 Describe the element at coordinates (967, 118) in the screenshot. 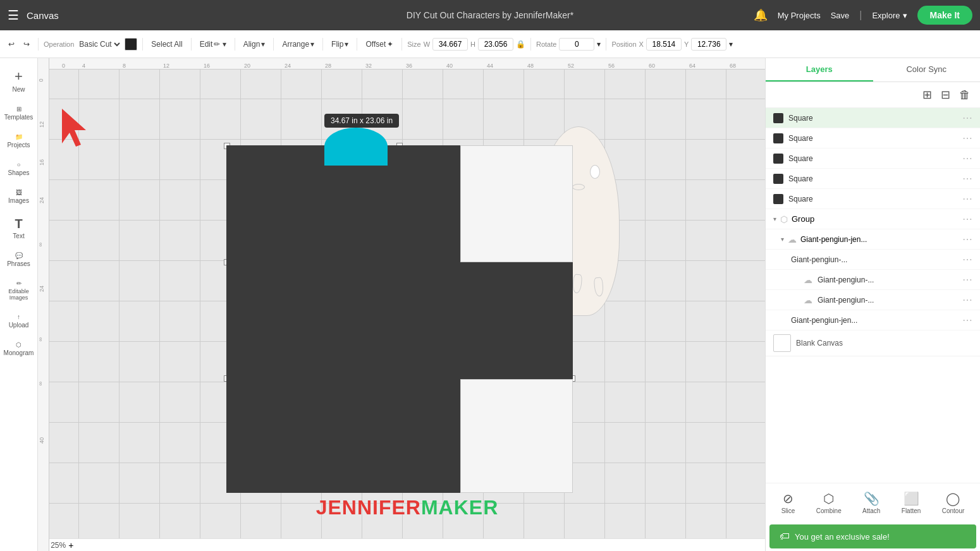

I see `layer-more-1: ⋯` at that location.